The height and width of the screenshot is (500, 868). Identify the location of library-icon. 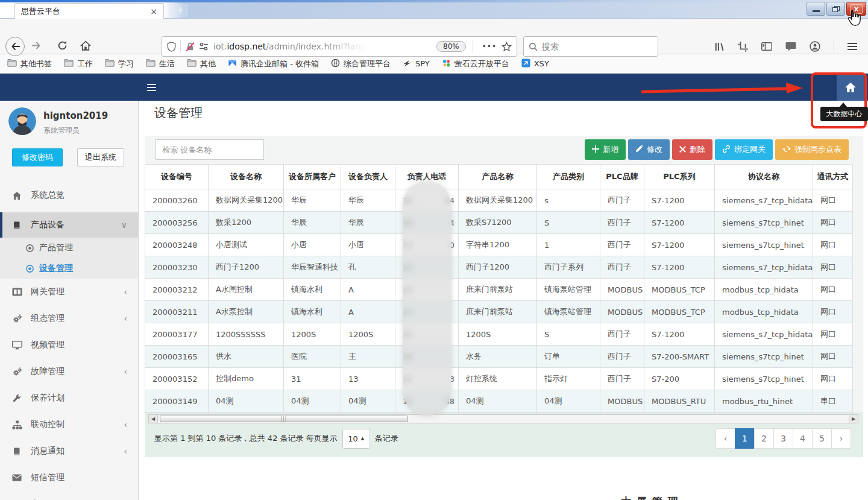
(719, 47).